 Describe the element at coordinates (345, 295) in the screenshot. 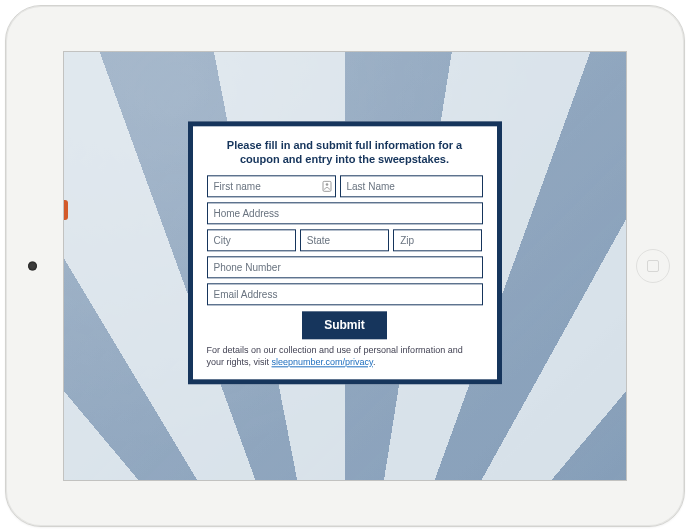

I see `email-input` at that location.